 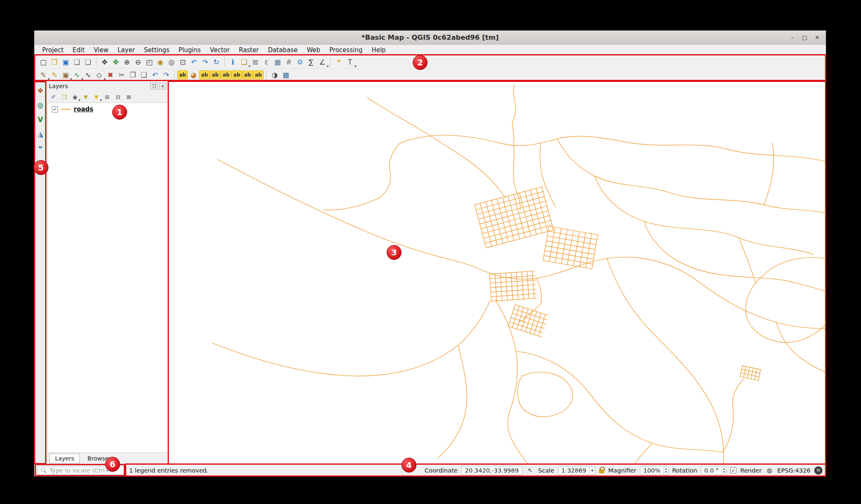 I want to click on undo-button: ↶, so click(x=155, y=75).